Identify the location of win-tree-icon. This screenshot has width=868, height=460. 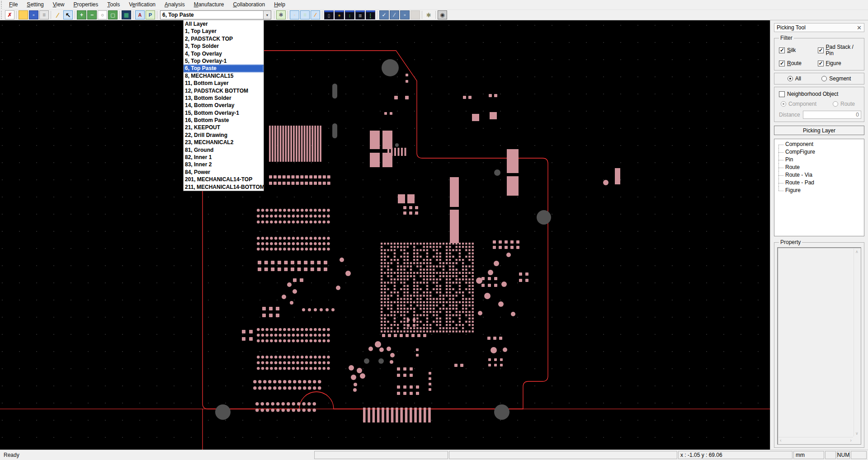
(371, 15).